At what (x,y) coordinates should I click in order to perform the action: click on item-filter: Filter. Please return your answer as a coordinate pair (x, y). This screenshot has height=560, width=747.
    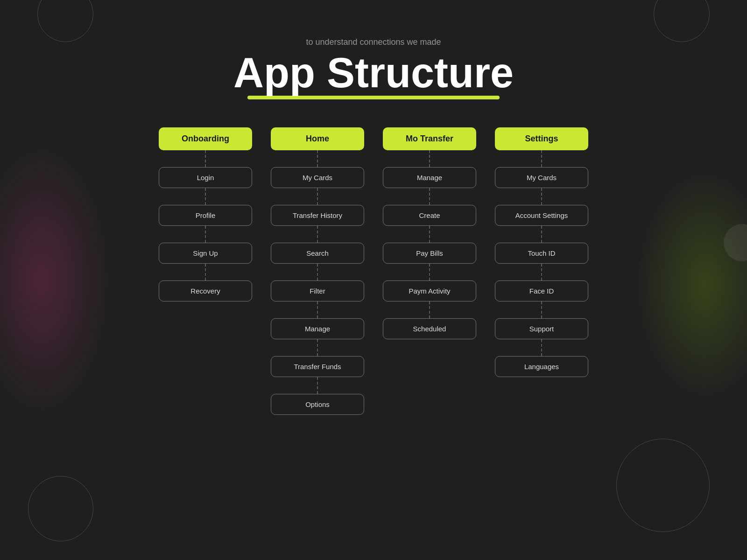
    Looking at the image, I should click on (317, 291).